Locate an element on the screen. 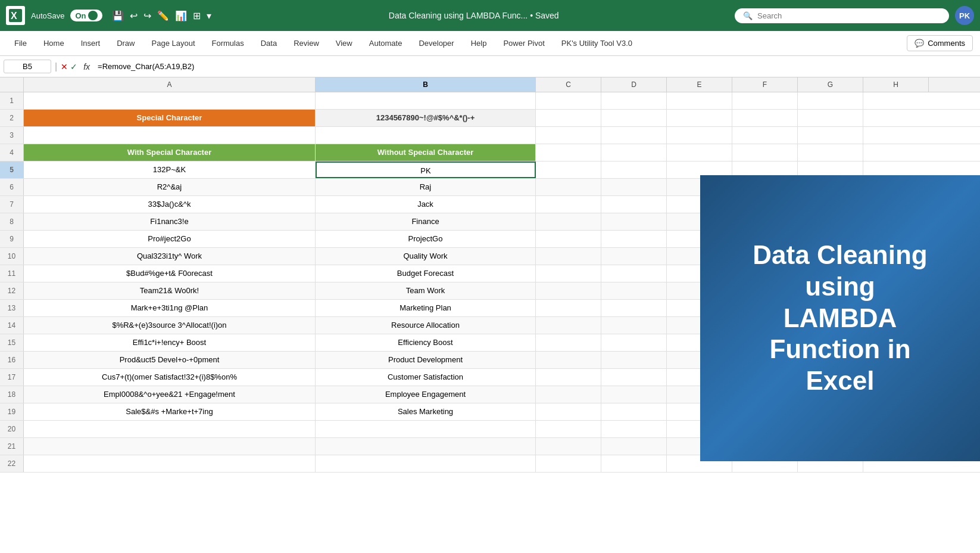 The image size is (980, 553). cell-b11: Budget Forecast is located at coordinates (426, 274).